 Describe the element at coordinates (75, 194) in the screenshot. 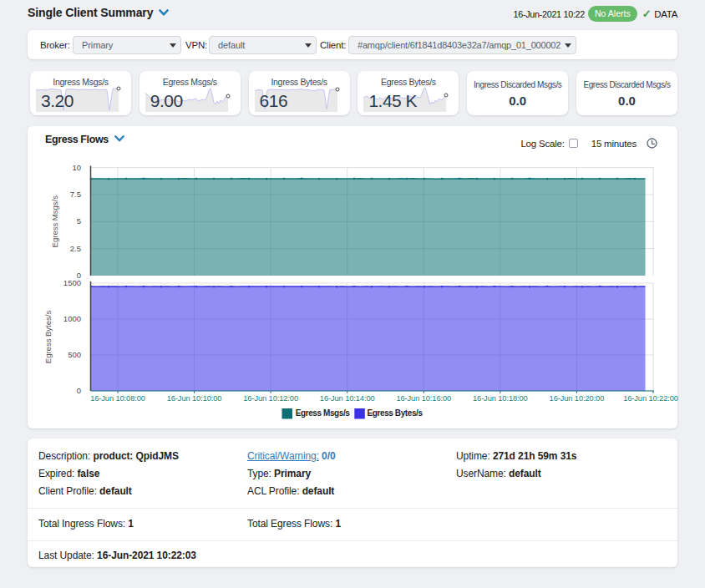

I see `svg-text: 7.5` at that location.